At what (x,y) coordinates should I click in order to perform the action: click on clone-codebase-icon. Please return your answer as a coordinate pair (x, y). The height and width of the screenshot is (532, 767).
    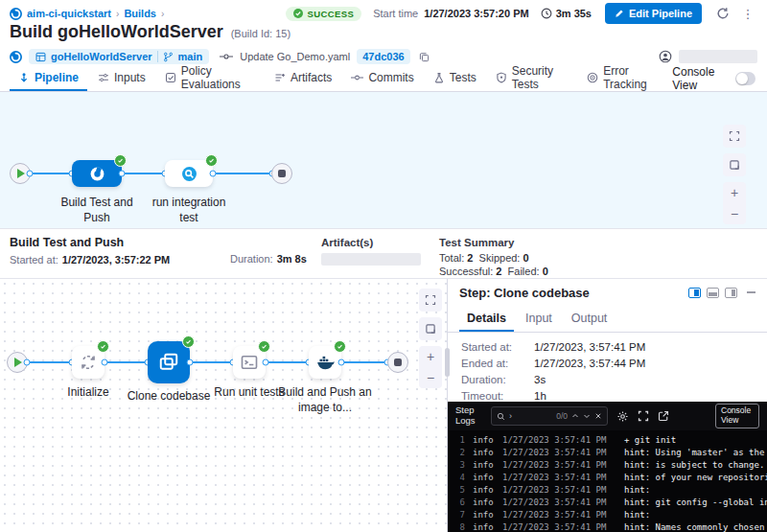
    Looking at the image, I should click on (169, 362).